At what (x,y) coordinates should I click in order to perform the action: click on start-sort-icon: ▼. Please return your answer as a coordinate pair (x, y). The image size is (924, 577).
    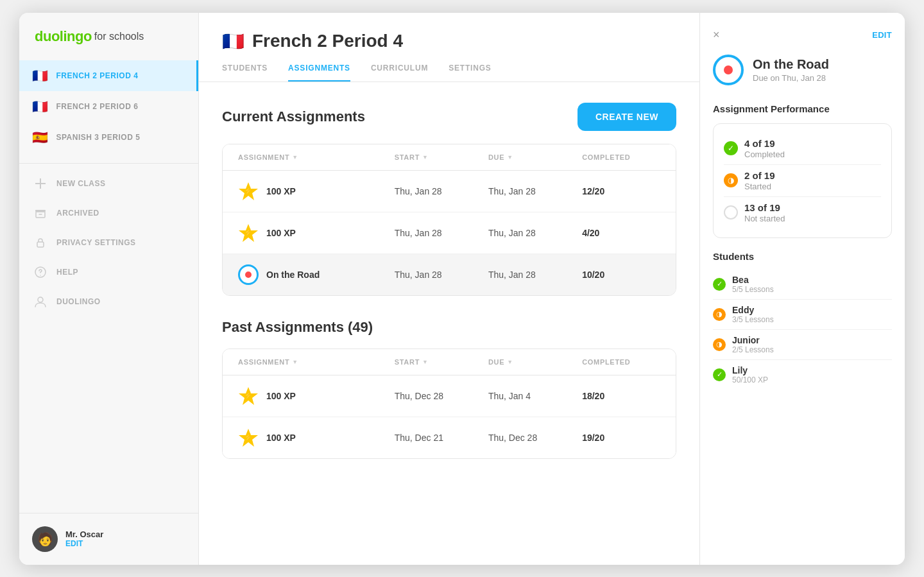
    Looking at the image, I should click on (425, 157).